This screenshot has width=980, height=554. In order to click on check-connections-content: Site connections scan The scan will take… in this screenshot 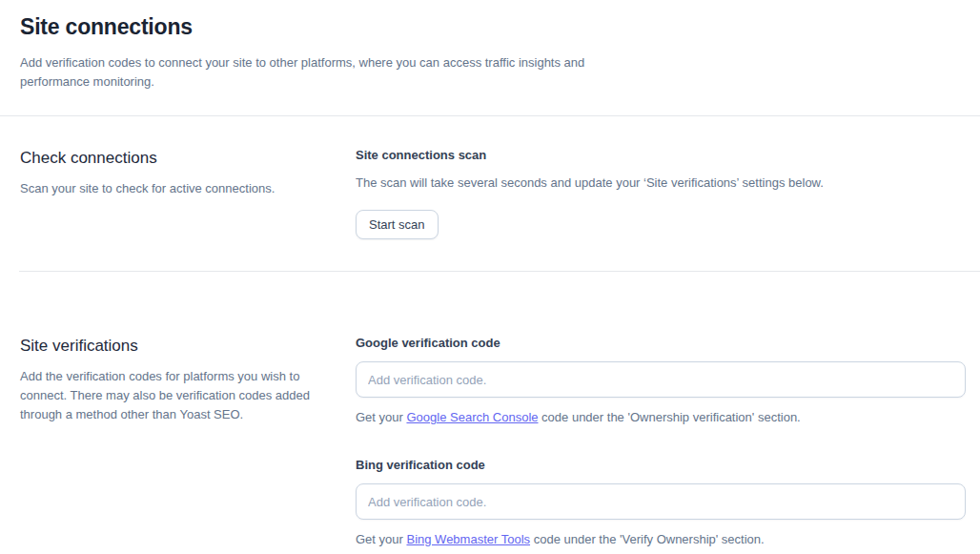, I will do `click(661, 193)`.